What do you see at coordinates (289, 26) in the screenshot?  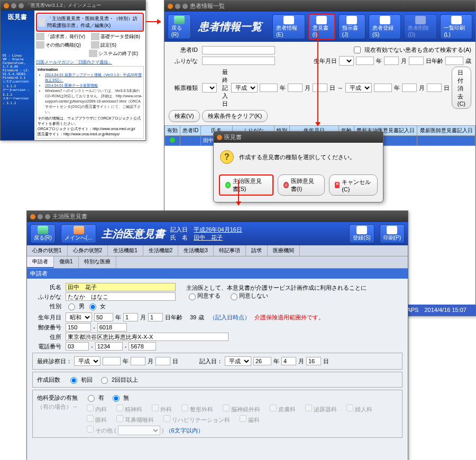 I see `patient-info-button: 患者情報(E)` at bounding box center [289, 26].